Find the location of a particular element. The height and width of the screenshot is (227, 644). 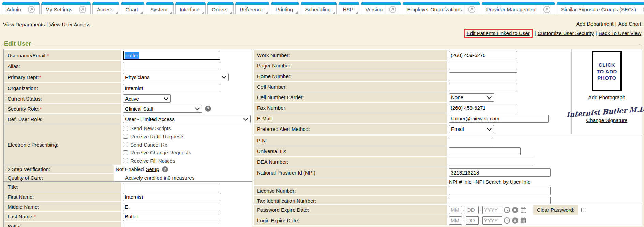

npi-input is located at coordinates (500, 172).